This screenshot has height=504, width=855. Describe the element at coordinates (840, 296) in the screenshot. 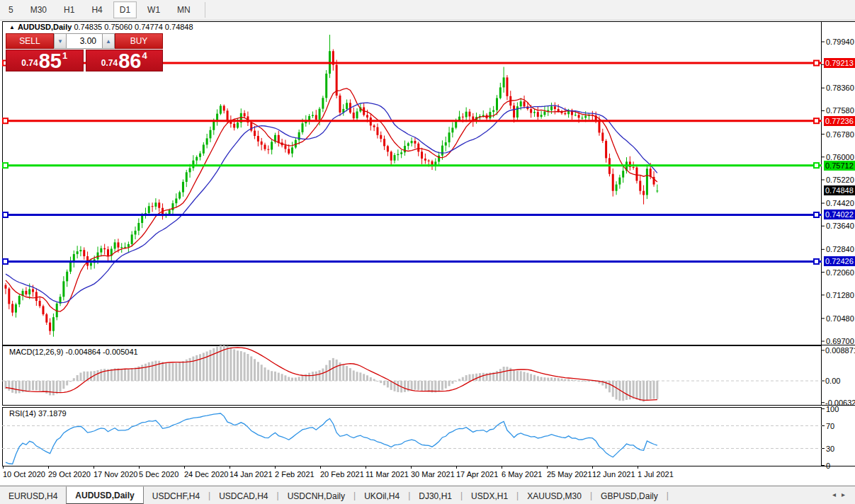

I see `price-tick-label: 0.71280` at that location.